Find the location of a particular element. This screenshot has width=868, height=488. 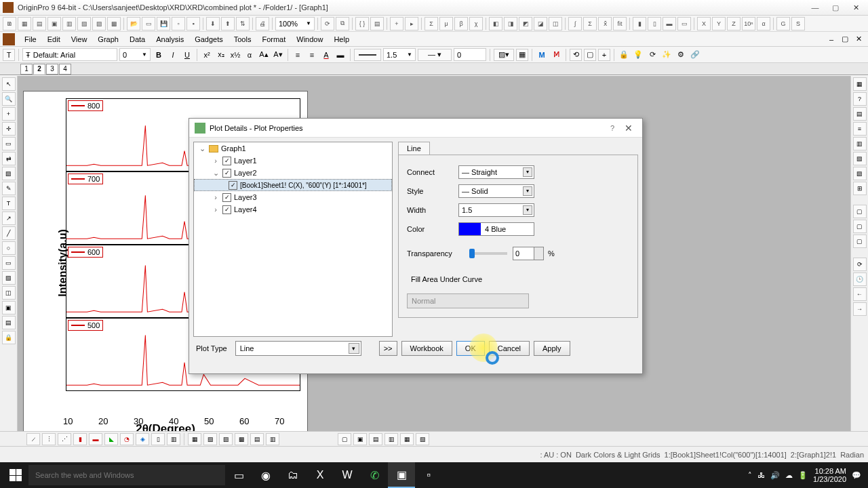

cancel-button: Cancel is located at coordinates (509, 348).